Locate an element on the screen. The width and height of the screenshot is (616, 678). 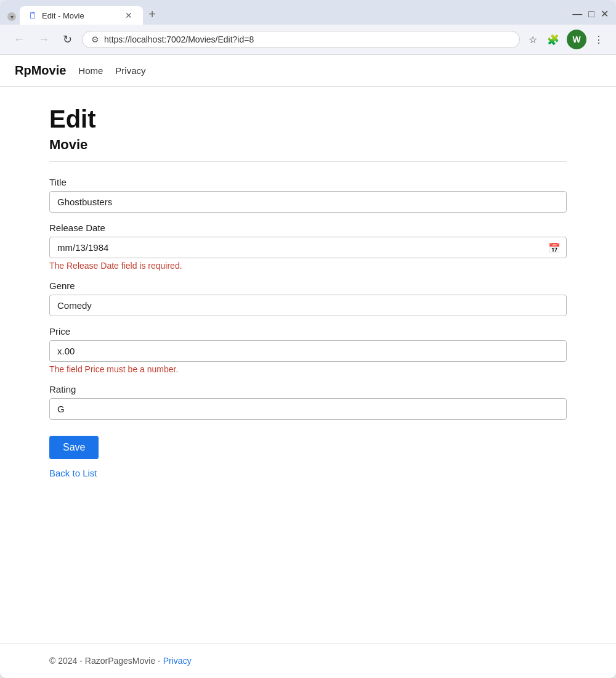
footer-privacy-link: Privacy is located at coordinates (177, 661).